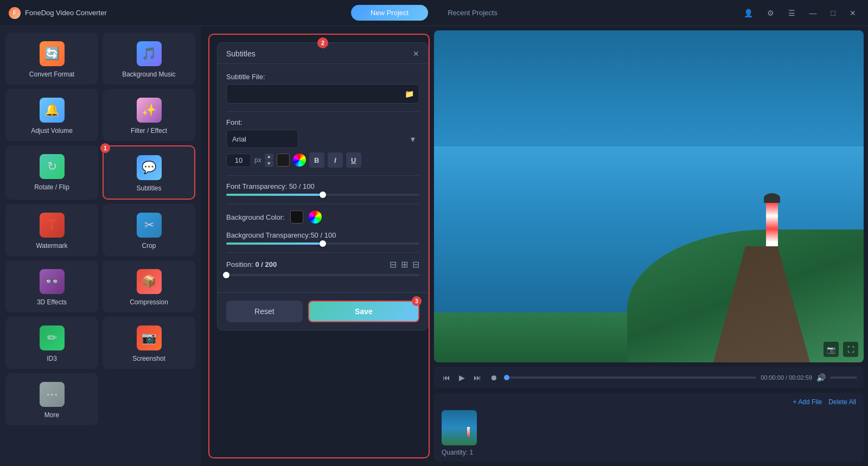  I want to click on window-controls: 👤 ⚙ ☰ — □ ✕, so click(800, 13).